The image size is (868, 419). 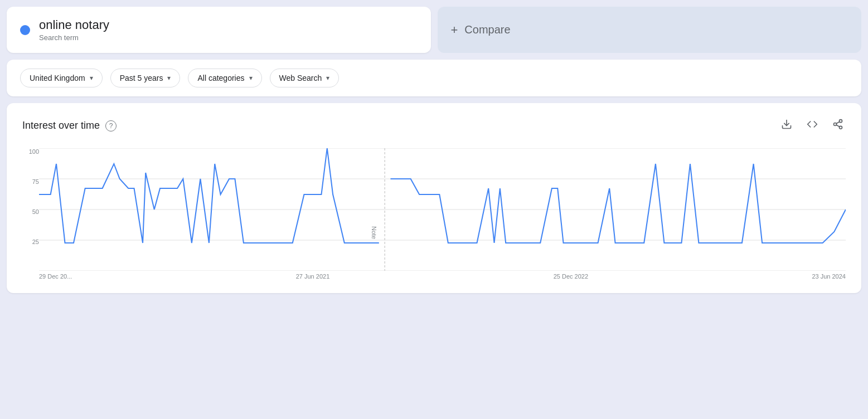 What do you see at coordinates (31, 242) in the screenshot?
I see `y-label-25: 25` at bounding box center [31, 242].